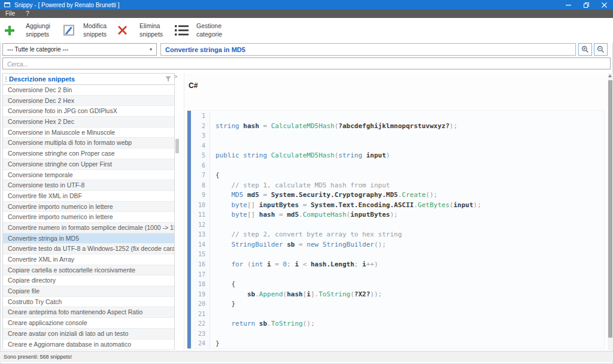  I want to click on list-item: Convertire stringa in MD5, so click(89, 239).